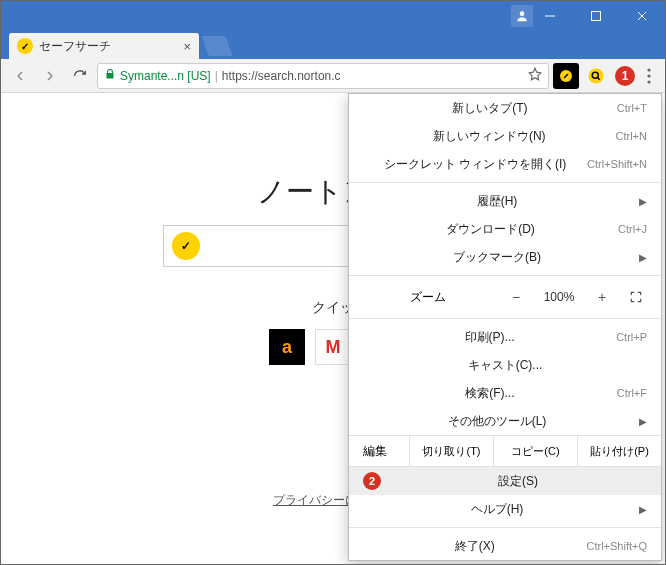 This screenshot has height=565, width=666. What do you see at coordinates (505, 229) in the screenshot?
I see `menu-downloads: ダウンロード(D) Ctrl+J` at bounding box center [505, 229].